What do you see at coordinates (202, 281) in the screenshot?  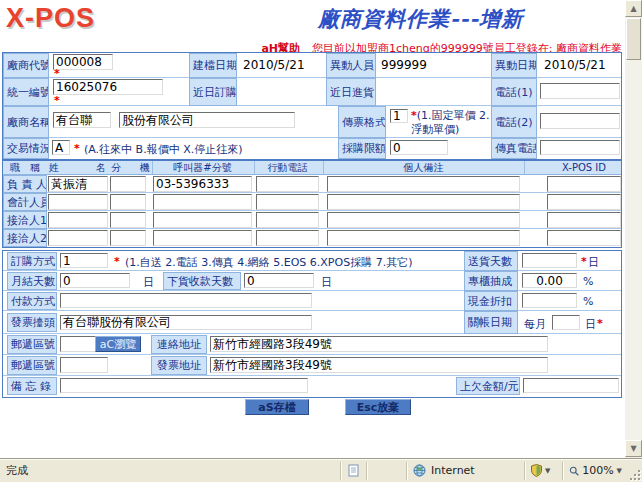 I see `collect-days-label: 下貨收款天數` at bounding box center [202, 281].